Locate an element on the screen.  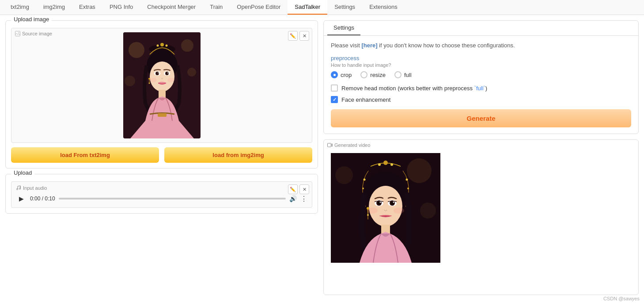
preprocess-label: preprocess is located at coordinates (481, 58).